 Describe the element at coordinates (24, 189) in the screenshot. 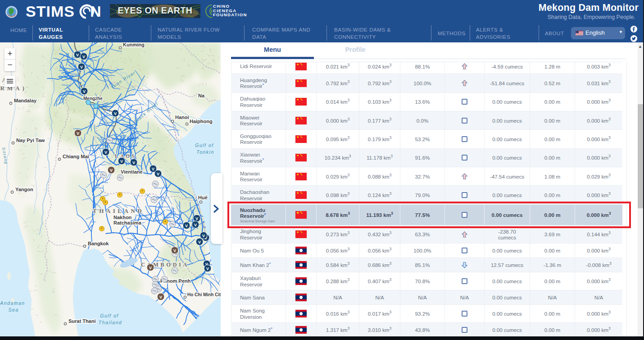

I see `svg-text: Yangon` at that location.